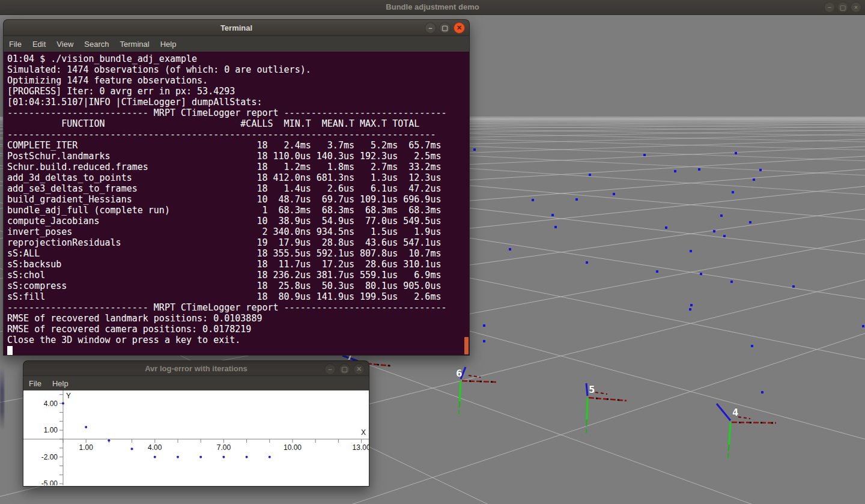 The image size is (865, 504). What do you see at coordinates (10, 351) in the screenshot?
I see `terminal-cursor` at bounding box center [10, 351].